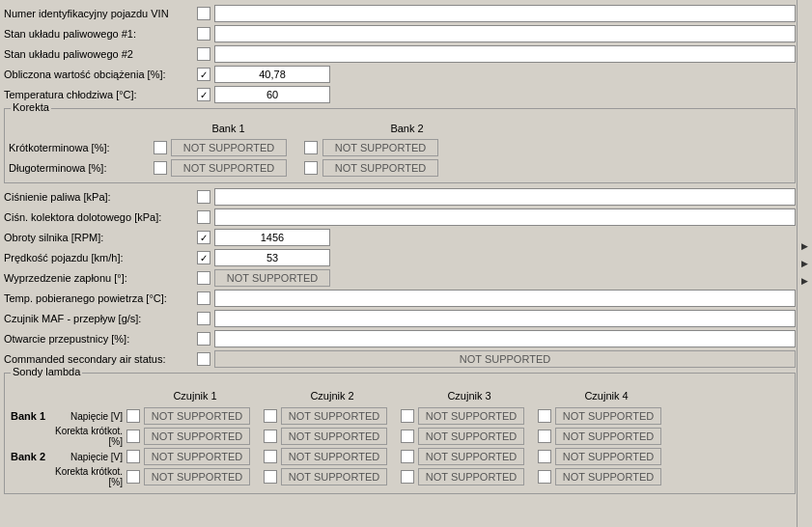  Describe the element at coordinates (545, 436) in the screenshot. I see `b1-c4-korekta-cb` at that location.